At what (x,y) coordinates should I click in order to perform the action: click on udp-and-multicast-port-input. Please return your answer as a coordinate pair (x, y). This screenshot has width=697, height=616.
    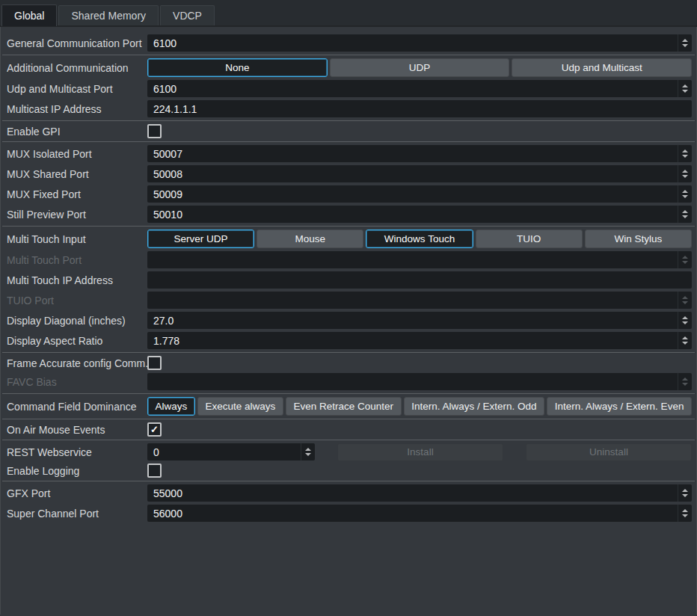
    Looking at the image, I should click on (413, 88).